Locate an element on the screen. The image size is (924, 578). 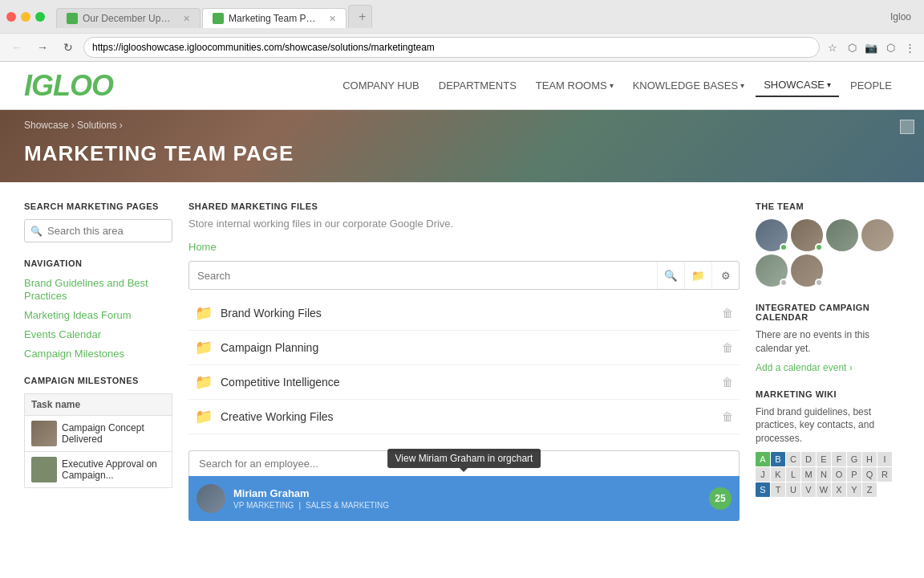
wiki-letter-G: G is located at coordinates (854, 459).